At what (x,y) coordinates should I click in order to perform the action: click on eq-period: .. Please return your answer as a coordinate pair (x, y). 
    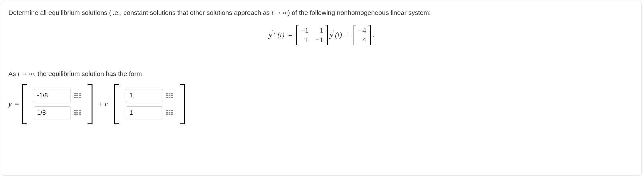
    Looking at the image, I should click on (374, 35).